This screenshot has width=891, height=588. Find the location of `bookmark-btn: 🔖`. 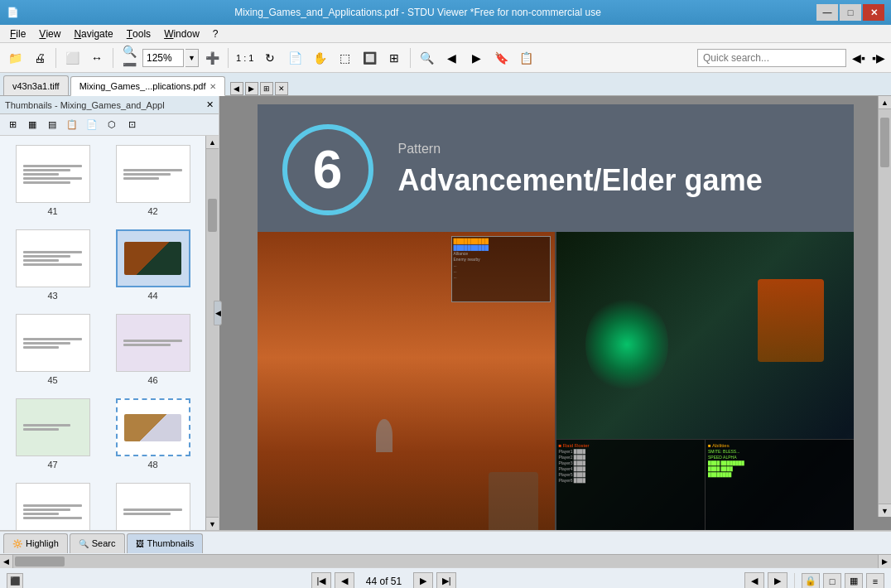

bookmark-btn: 🔖 is located at coordinates (501, 58).